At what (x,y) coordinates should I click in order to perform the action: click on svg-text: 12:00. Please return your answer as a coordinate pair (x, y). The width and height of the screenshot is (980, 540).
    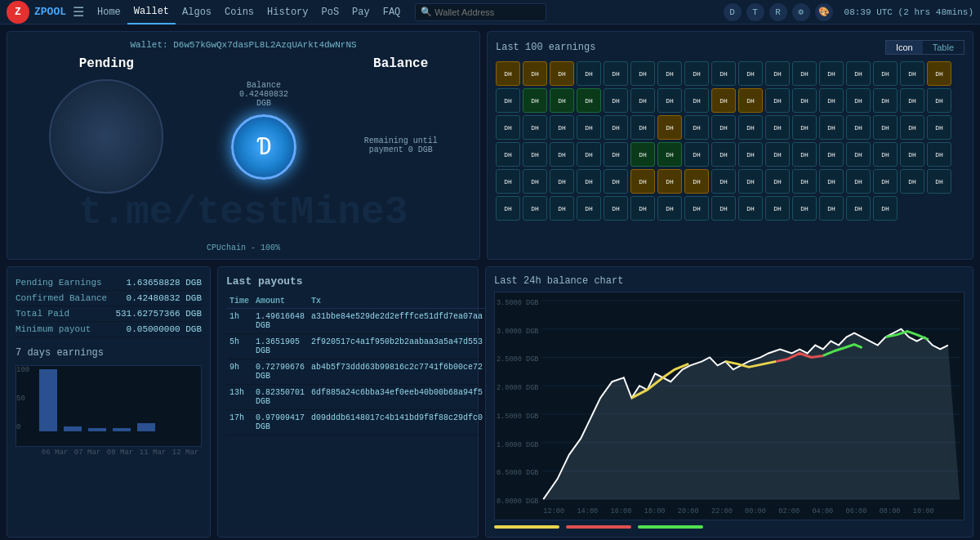
    Looking at the image, I should click on (554, 511).